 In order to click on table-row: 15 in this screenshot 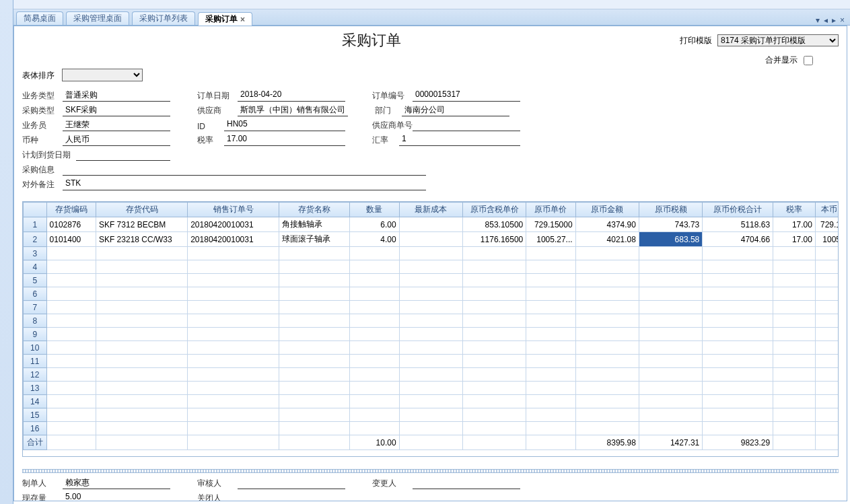, I will do `click(431, 415)`.